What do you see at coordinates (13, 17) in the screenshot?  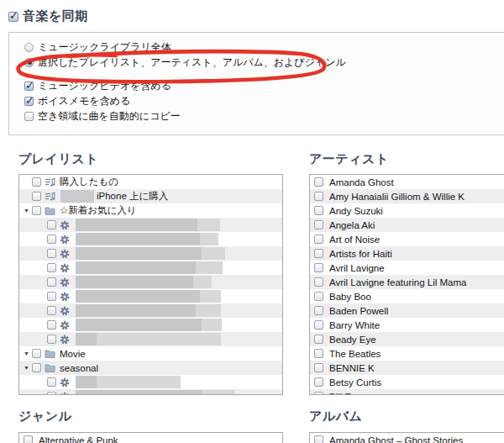 I see `sync-music-checkbox` at bounding box center [13, 17].